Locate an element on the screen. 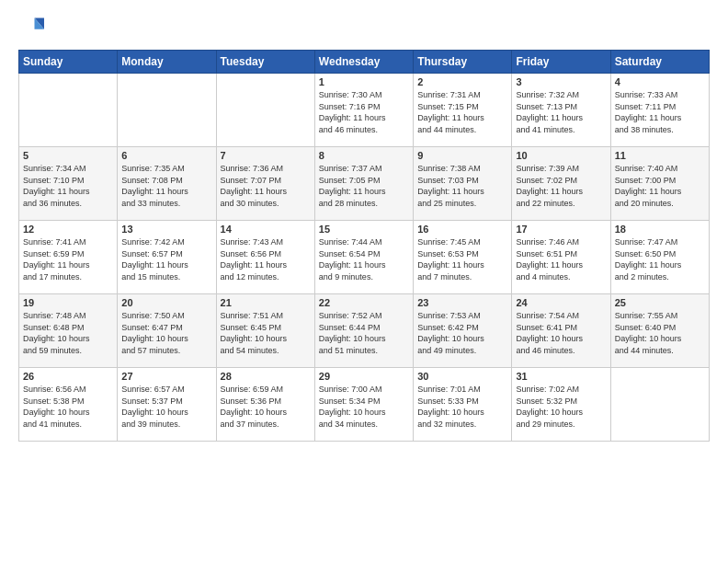 This screenshot has width=728, height=563. day-number: 14 is located at coordinates (266, 229).